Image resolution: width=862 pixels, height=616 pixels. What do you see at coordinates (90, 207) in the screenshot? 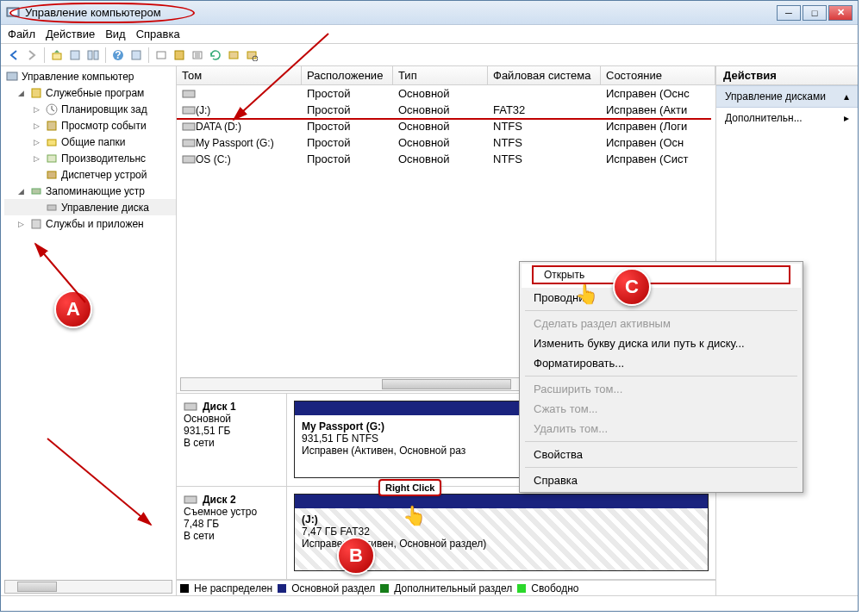
I see `tree-disk-management: ▷Управление диска` at bounding box center [90, 207].